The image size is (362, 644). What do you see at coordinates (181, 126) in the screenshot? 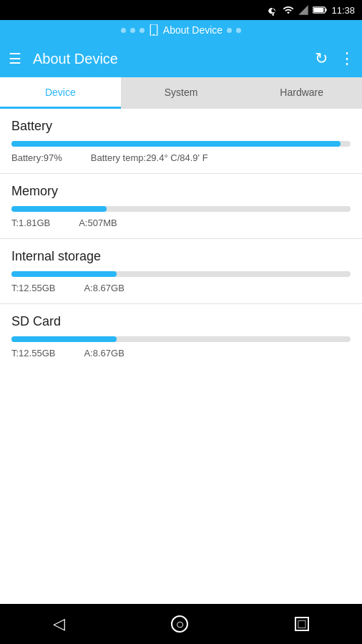
I see `battery-title: Battery` at bounding box center [181, 126].